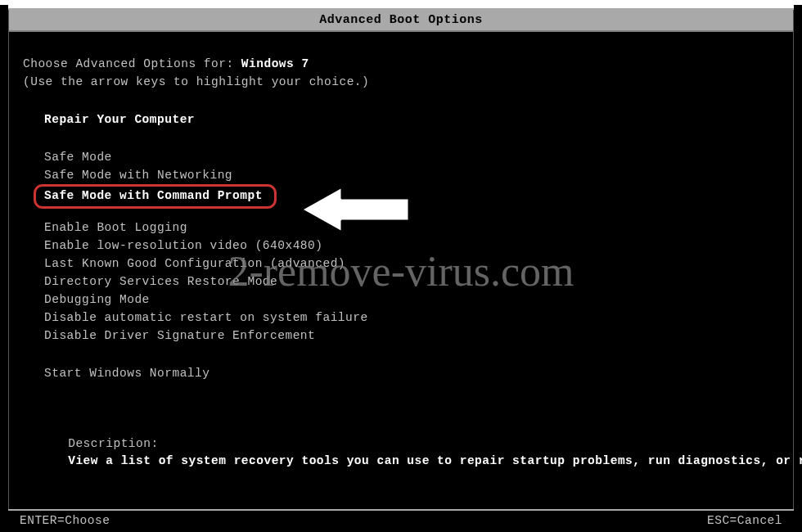 The image size is (802, 532). Describe the element at coordinates (127, 373) in the screenshot. I see `menu-item-start-normally: Start Windows Normally` at that location.